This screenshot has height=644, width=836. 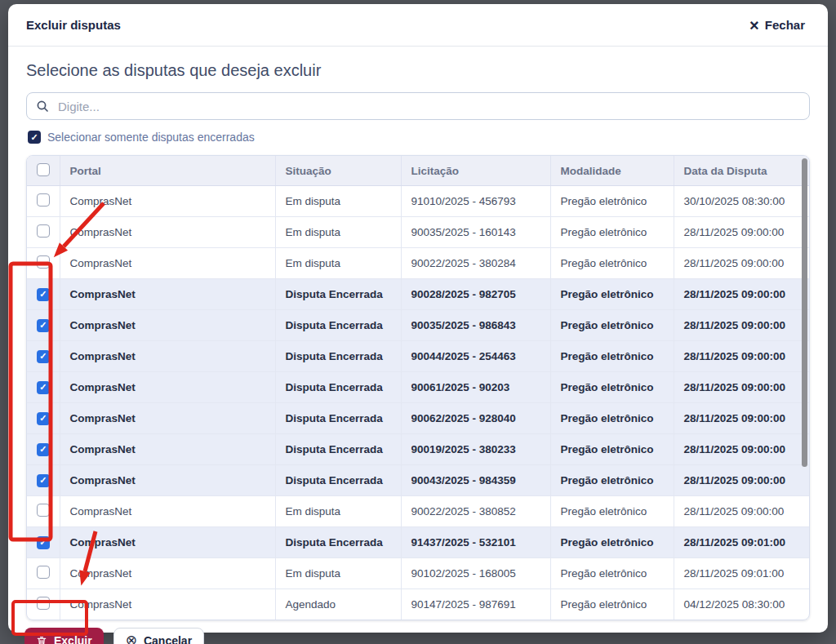 What do you see at coordinates (418, 25) in the screenshot?
I see `modal-header: Excluir disputas × Fechar` at bounding box center [418, 25].